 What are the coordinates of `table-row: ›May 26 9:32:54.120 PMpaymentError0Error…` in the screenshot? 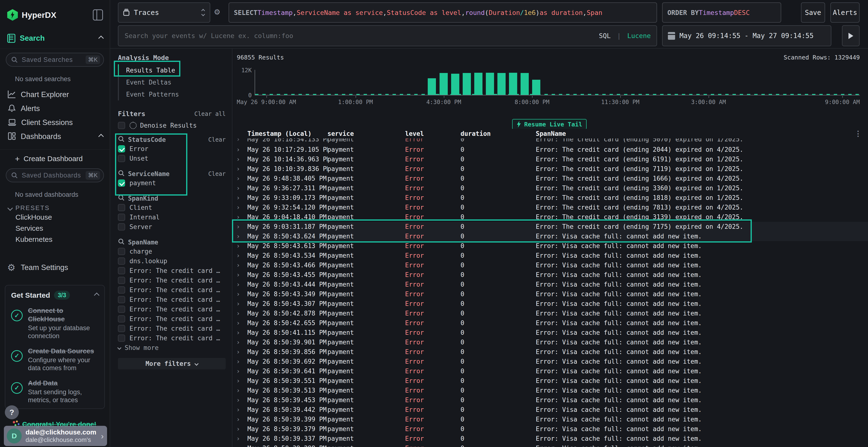 It's located at (550, 207).